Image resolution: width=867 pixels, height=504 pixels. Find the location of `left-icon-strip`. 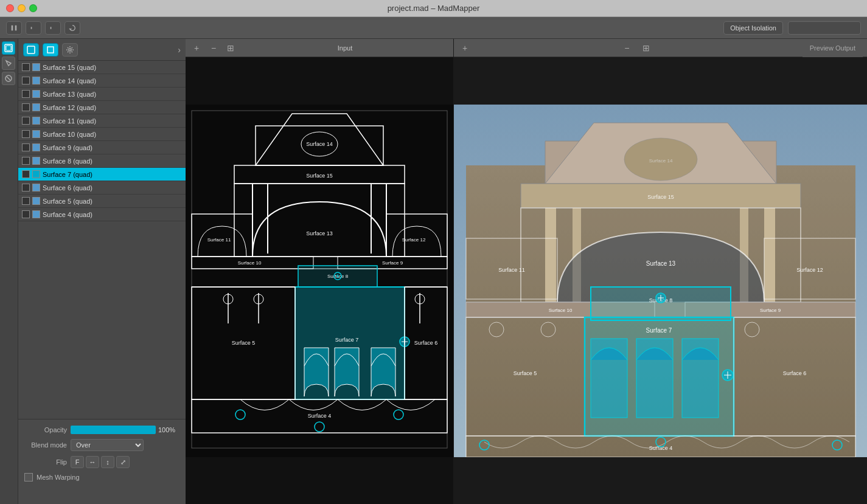

left-icon-strip is located at coordinates (9, 271).